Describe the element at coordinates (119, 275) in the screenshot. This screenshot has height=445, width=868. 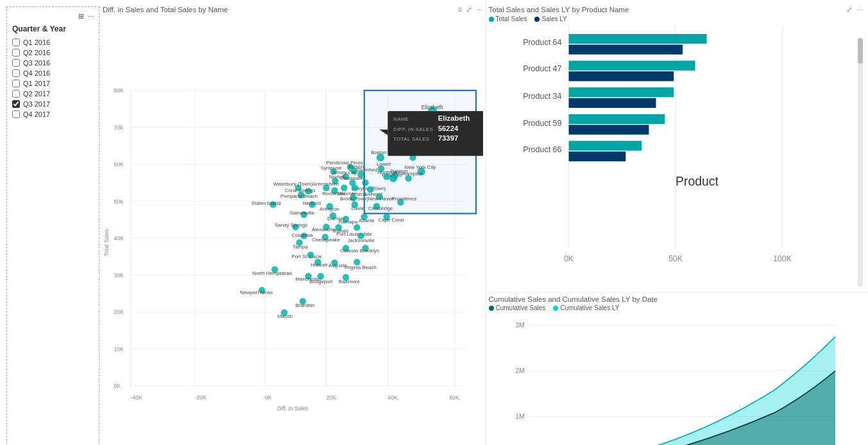
I see `svg-text: 30K` at that location.